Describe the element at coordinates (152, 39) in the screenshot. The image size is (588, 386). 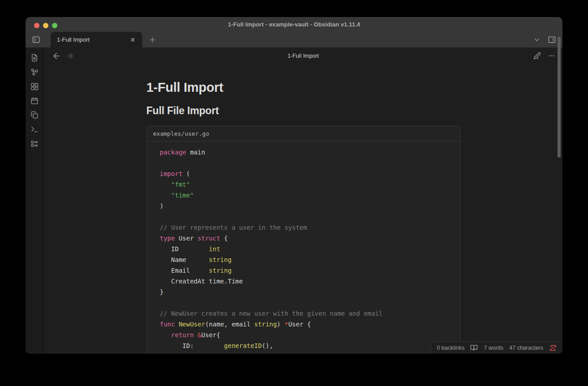
I see `new-tab-plus-icon` at that location.